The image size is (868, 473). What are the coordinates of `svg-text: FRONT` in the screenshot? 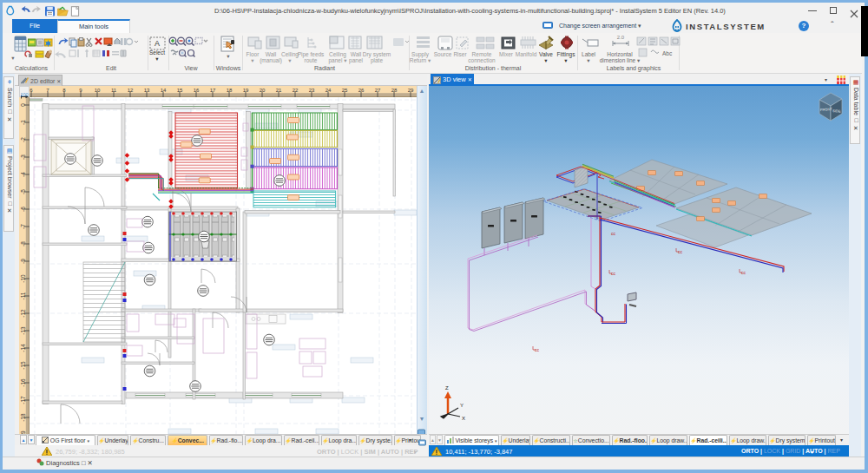 It's located at (826, 109).